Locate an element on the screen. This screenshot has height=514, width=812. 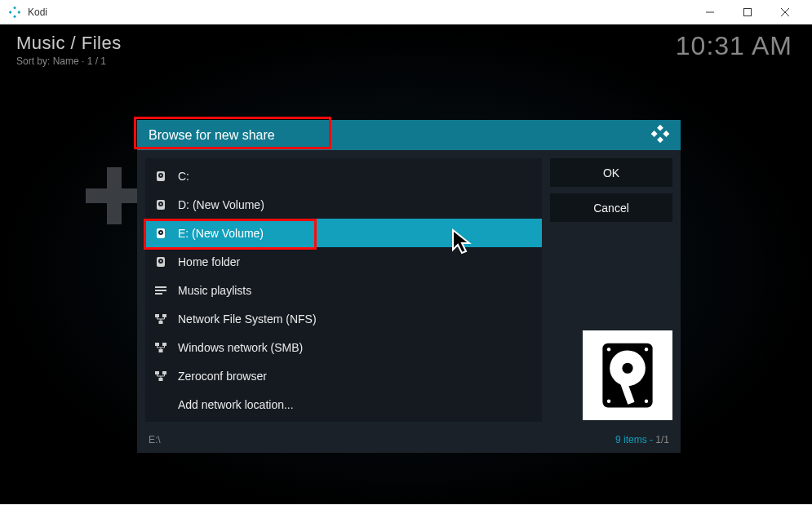
header-info: Music / Files Sort by: Name · 1 / 1 is located at coordinates (69, 50).